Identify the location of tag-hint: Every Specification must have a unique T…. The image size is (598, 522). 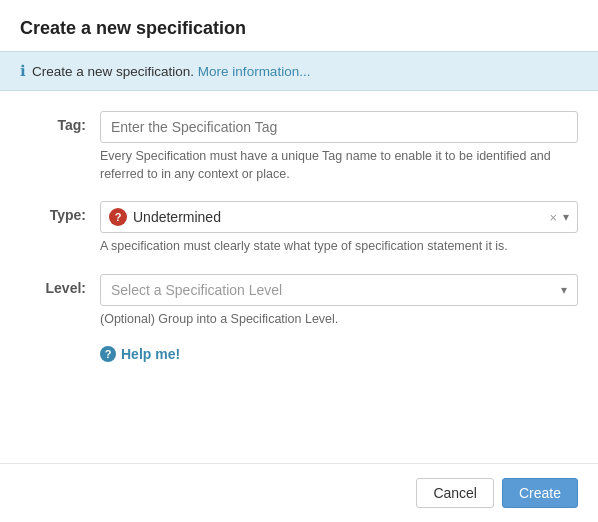
(339, 166).